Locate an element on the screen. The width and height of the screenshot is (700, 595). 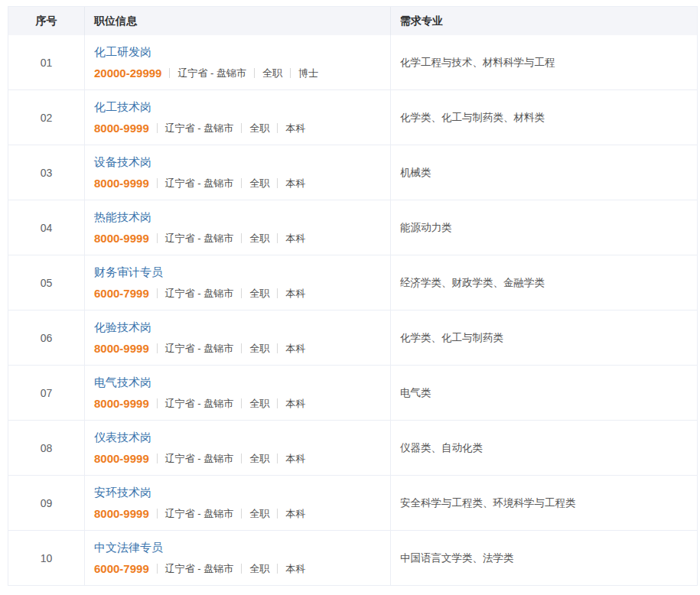
job-title-link: 热能技术岗 is located at coordinates (242, 217).